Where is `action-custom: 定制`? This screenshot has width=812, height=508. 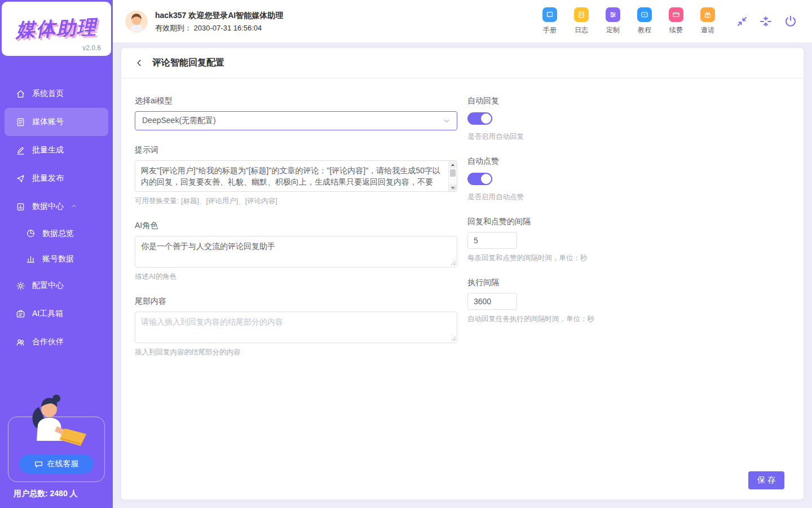
action-custom: 定制 is located at coordinates (613, 21).